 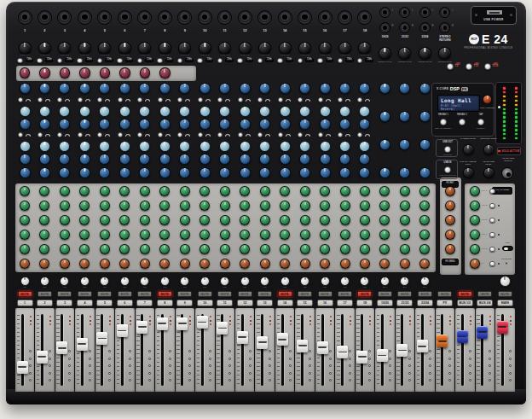 What do you see at coordinates (489, 150) in the screenshot?
I see `control-room-knob` at bounding box center [489, 150].